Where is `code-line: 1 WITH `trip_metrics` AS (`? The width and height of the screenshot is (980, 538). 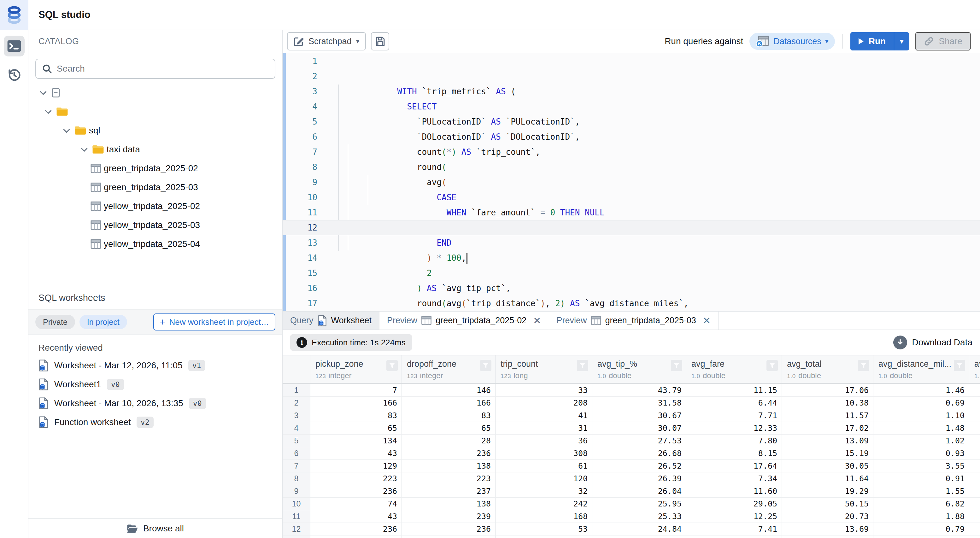 code-line: 1 WITH `trip_metrics` AS ( is located at coordinates (632, 61).